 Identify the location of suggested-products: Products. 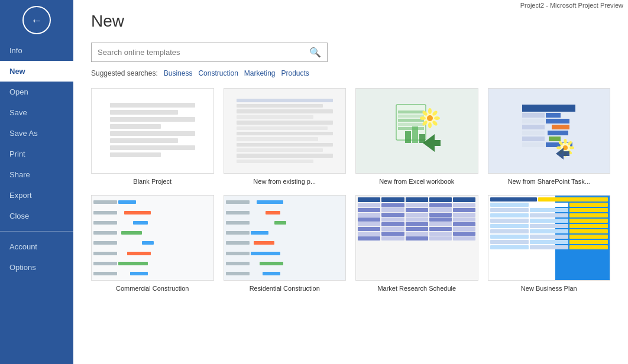
(296, 73).